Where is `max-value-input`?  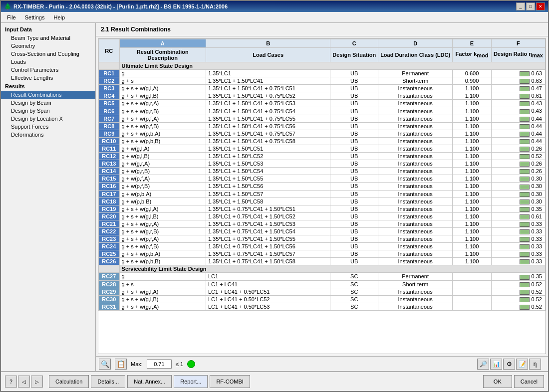
max-value-input is located at coordinates (159, 364).